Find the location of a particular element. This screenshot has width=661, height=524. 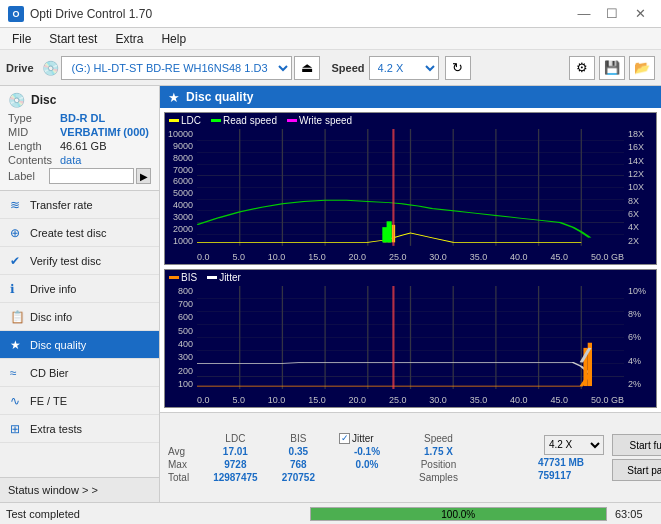

stats-total-row: Total 12987475 270752 Samples is located at coordinates (318, 478).